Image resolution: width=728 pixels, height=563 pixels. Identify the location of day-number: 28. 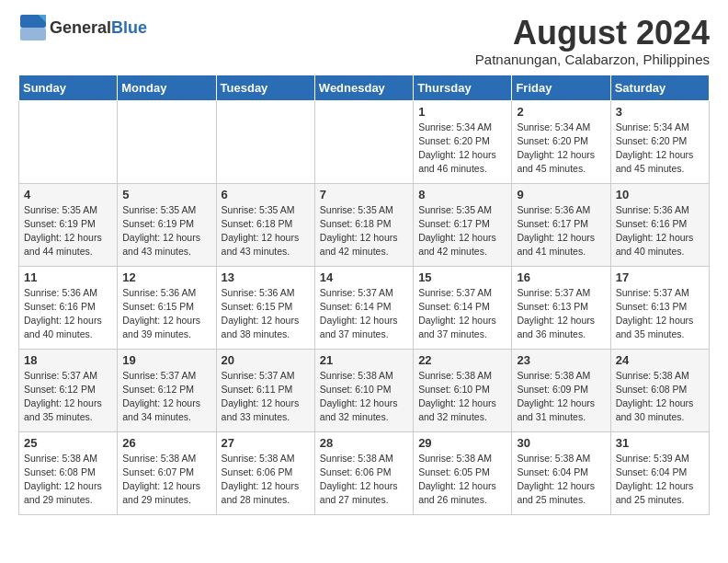
(364, 443).